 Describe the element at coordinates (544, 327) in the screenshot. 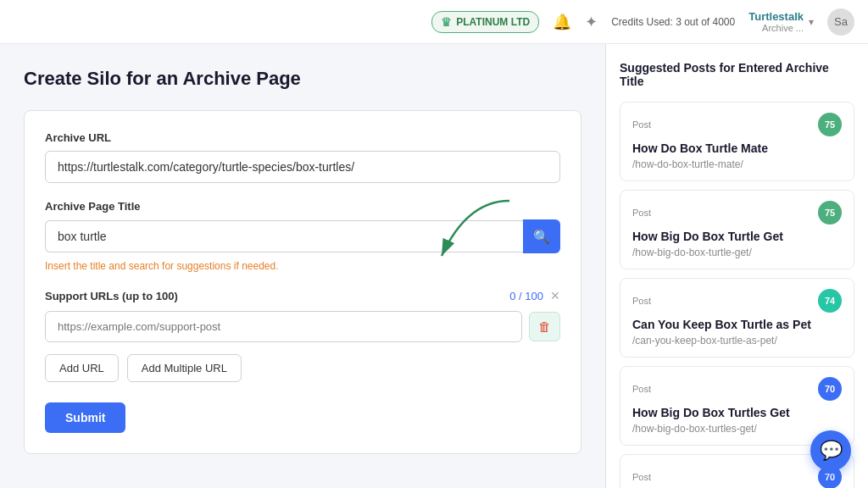

I see `delete-url-button: 🗑` at that location.